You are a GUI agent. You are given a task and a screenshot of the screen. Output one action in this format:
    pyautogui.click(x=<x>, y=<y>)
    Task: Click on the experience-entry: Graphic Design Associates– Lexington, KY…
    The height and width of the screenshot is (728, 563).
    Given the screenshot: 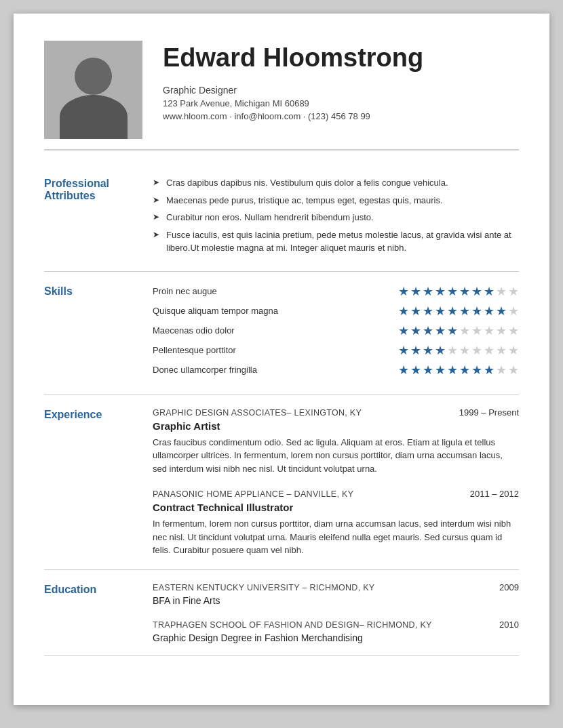 What is the action you would take?
    pyautogui.click(x=336, y=442)
    